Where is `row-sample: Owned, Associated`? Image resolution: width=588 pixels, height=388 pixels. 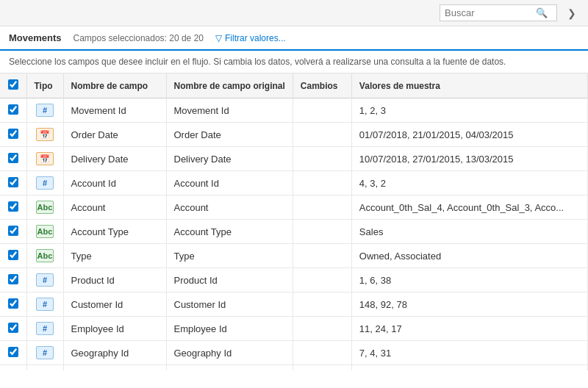 row-sample: Owned, Associated is located at coordinates (469, 256).